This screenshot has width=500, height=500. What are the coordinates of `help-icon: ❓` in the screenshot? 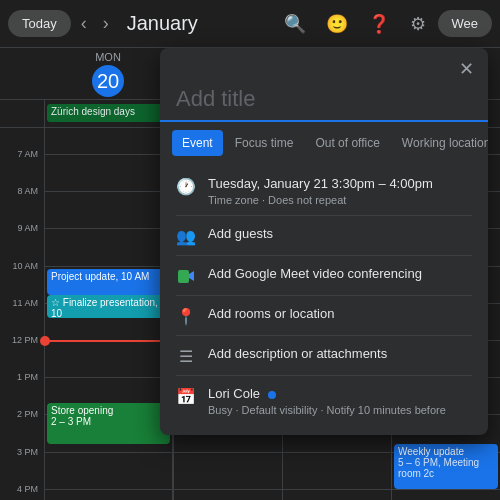 It's located at (379, 24).